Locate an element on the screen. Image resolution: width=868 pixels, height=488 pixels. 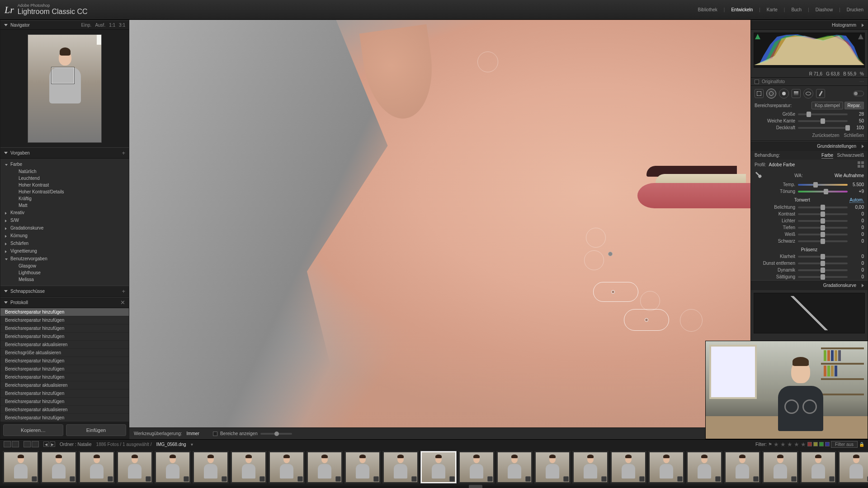
nav-mode-3to1: 3:1 is located at coordinates (122, 25).